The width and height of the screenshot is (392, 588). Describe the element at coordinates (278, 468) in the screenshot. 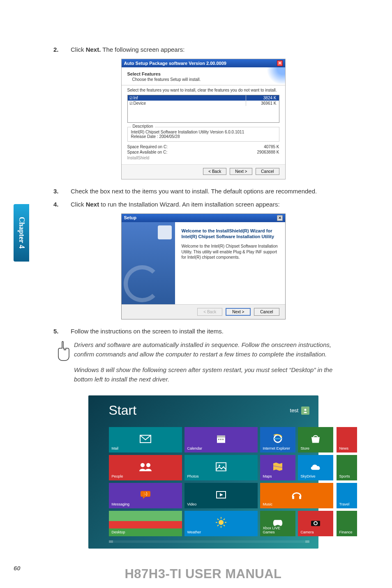

I see `tile-maps: Maps` at that location.